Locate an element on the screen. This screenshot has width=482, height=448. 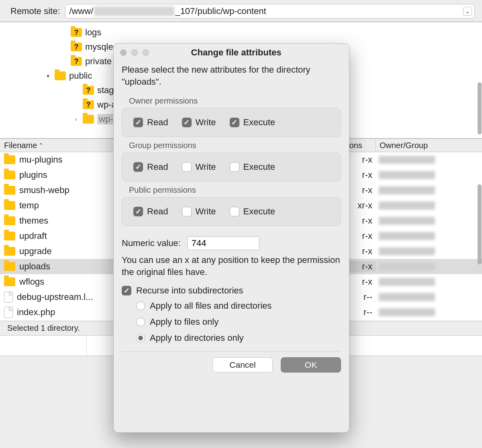
write-label: Write is located at coordinates (206, 122).